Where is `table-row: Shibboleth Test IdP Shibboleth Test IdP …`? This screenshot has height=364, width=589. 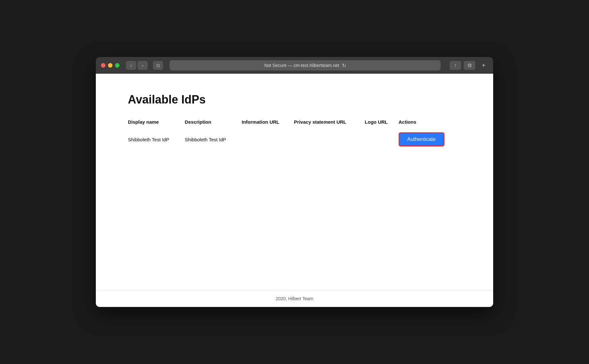 table-row: Shibboleth Test IdP Shibboleth Test IdP … is located at coordinates (294, 139).